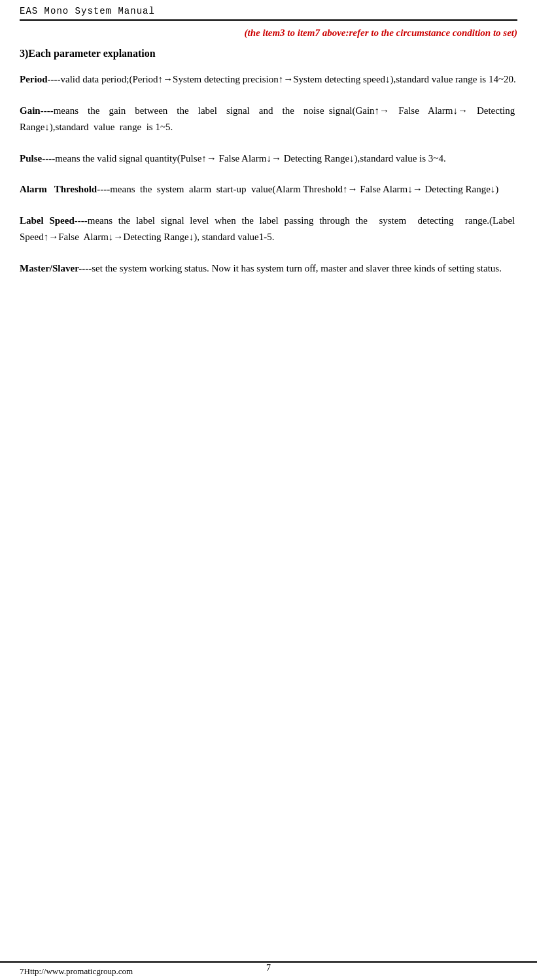 This screenshot has width=537, height=980. What do you see at coordinates (268, 10) in the screenshot?
I see `page-header: EAS Mono System Manual` at bounding box center [268, 10].